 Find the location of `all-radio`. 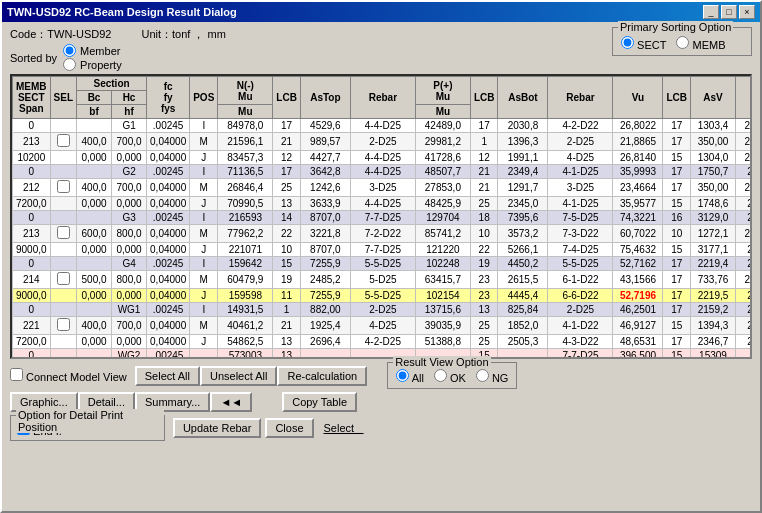

all-radio is located at coordinates (402, 376).